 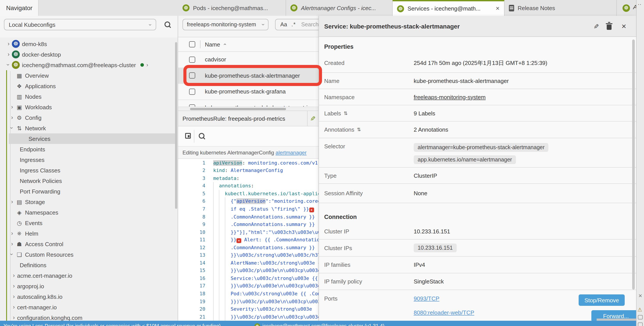 What do you see at coordinates (19, 8) in the screenshot?
I see `navigator-panel-tab: Navigator` at bounding box center [19, 8].